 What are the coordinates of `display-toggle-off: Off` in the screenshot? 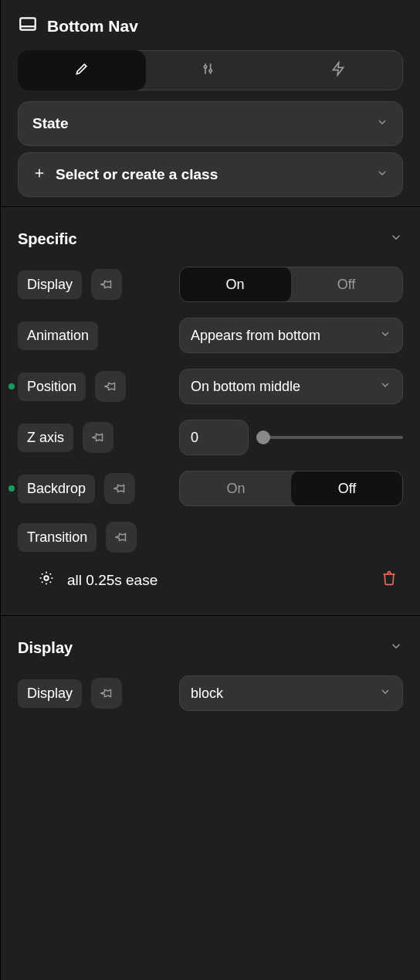 It's located at (346, 284).